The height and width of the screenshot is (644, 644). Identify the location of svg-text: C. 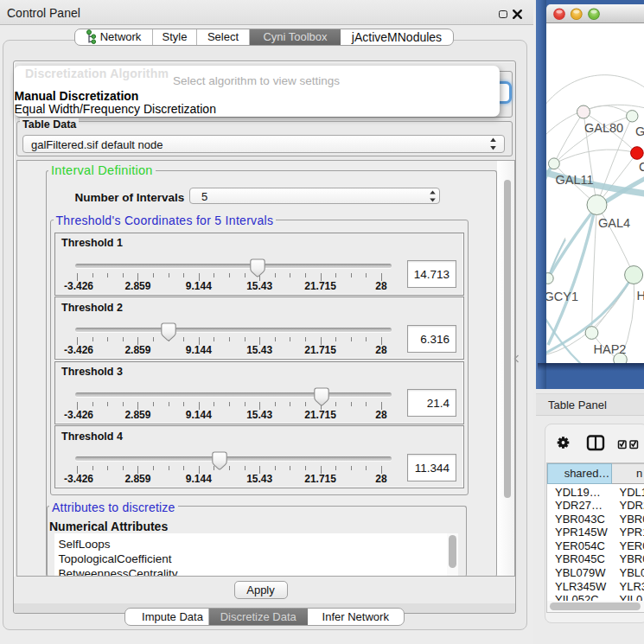
(641, 167).